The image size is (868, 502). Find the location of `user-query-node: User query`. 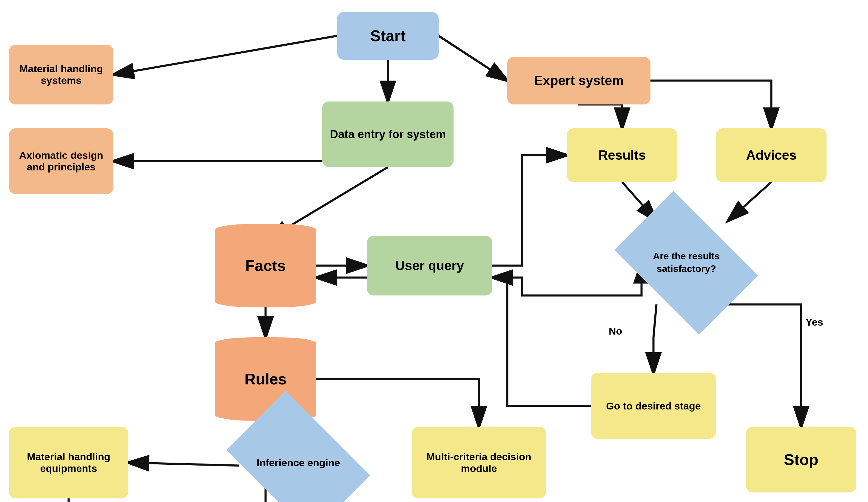

user-query-node: User query is located at coordinates (430, 266).